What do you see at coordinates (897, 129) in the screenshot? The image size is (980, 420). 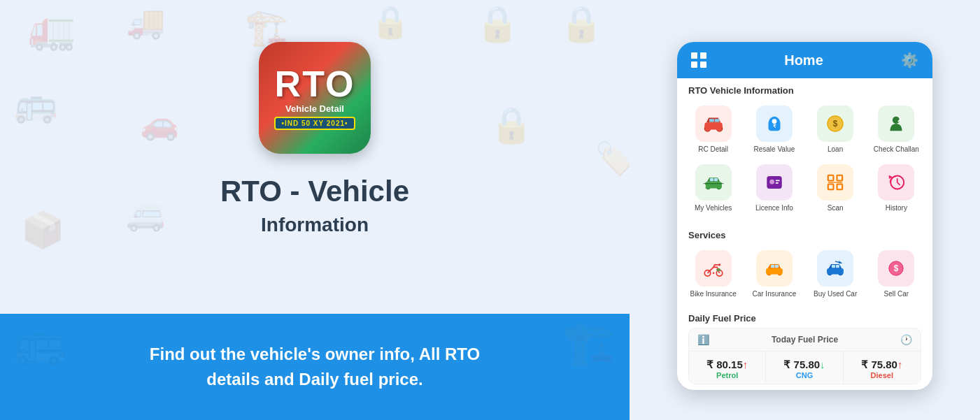 I see `check-challan-button: Check Challan` at bounding box center [897, 129].